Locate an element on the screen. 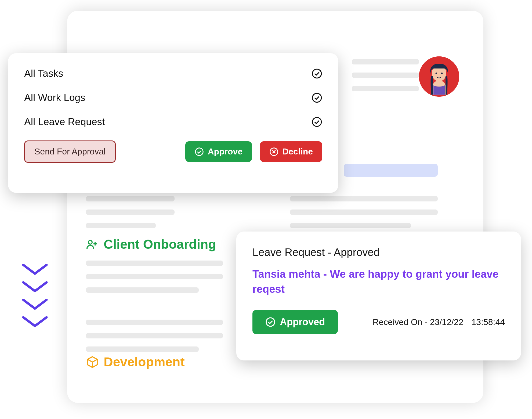 This screenshot has height=419, width=532. leave-footer: Approved Received On - 23/12/2213:58:44 is located at coordinates (379, 322).